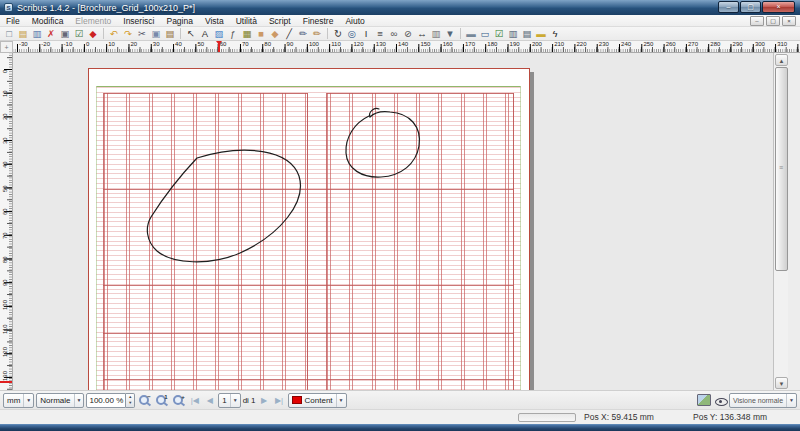 The width and height of the screenshot is (800, 431). I want to click on menu-modifica: Modifica, so click(48, 21).